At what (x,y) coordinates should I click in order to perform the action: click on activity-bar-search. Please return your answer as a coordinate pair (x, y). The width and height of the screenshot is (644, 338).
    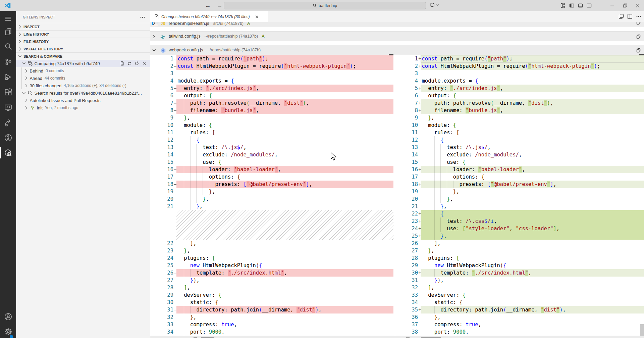
    Looking at the image, I should click on (8, 46).